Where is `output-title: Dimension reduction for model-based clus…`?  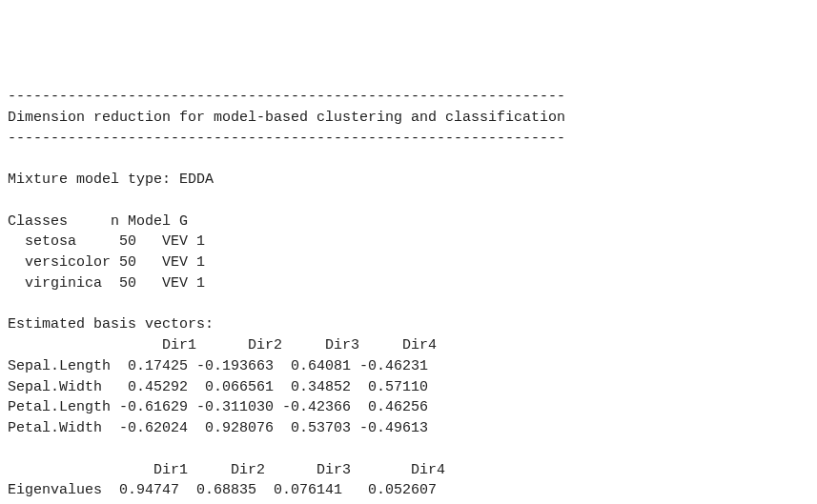 output-title: Dimension reduction for model-based clus… is located at coordinates (286, 118).